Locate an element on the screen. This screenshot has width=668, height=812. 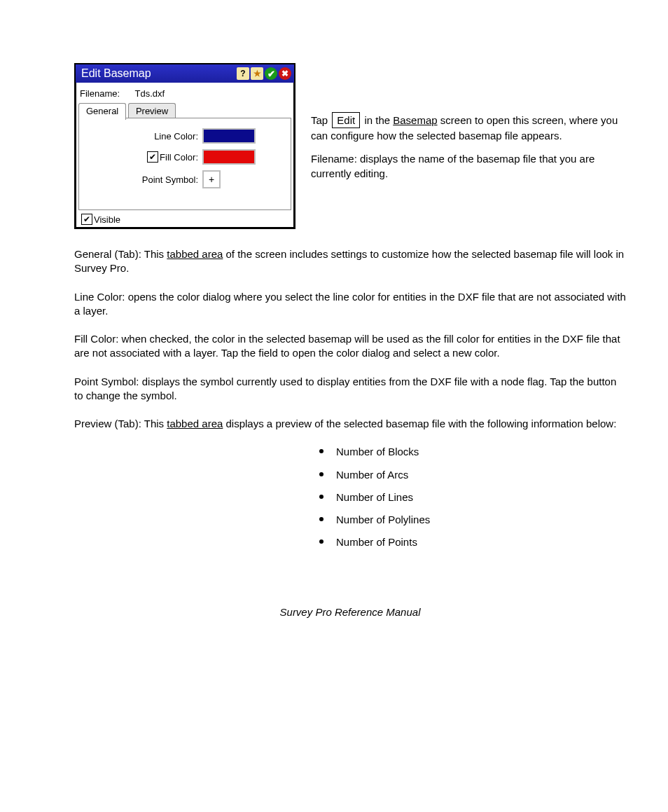
list-item: Number of Blocks is located at coordinates (471, 452).